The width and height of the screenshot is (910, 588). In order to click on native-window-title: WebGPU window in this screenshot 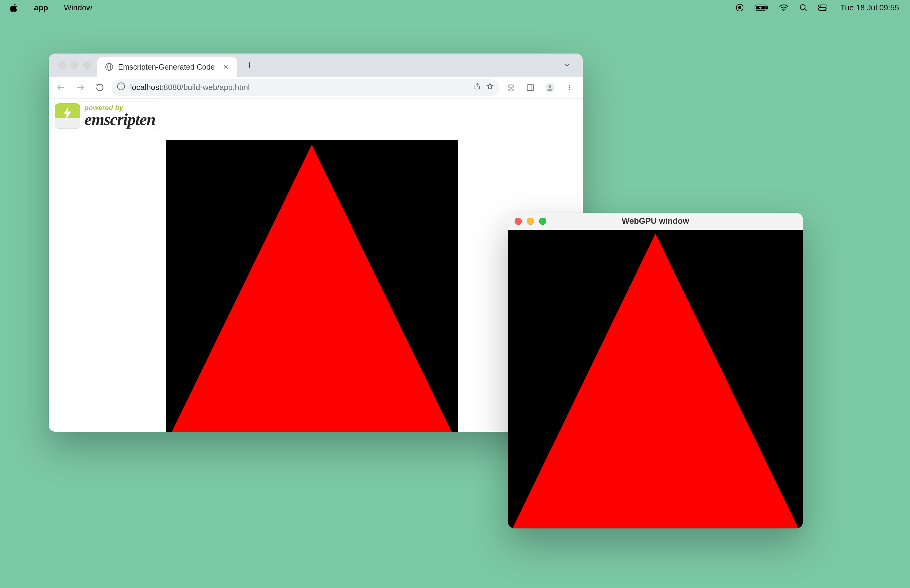, I will do `click(655, 221)`.